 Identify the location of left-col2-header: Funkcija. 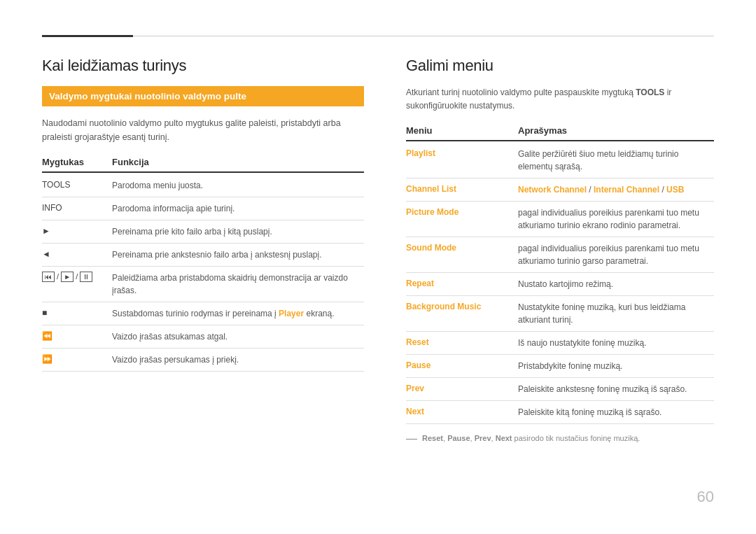
(238, 162).